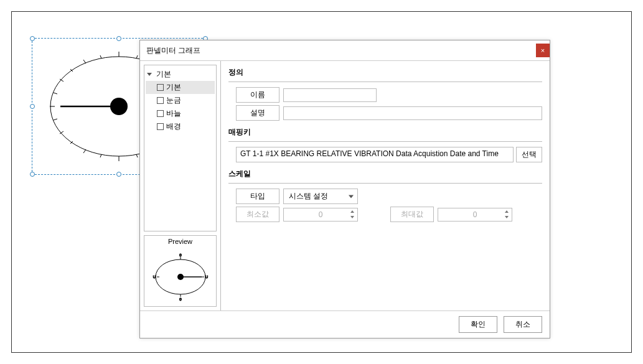 The width and height of the screenshot is (643, 364). What do you see at coordinates (181, 277) in the screenshot?
I see `panel-meter-preview-icon: 0 U 0 U` at bounding box center [181, 277].